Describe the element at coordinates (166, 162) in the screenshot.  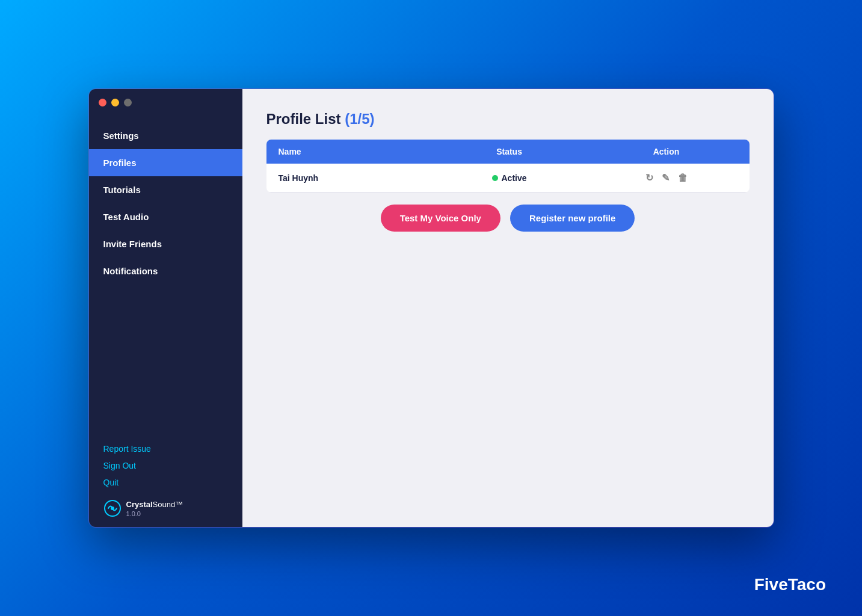
I see `sidebar-item-profiles: Profiles` at that location.